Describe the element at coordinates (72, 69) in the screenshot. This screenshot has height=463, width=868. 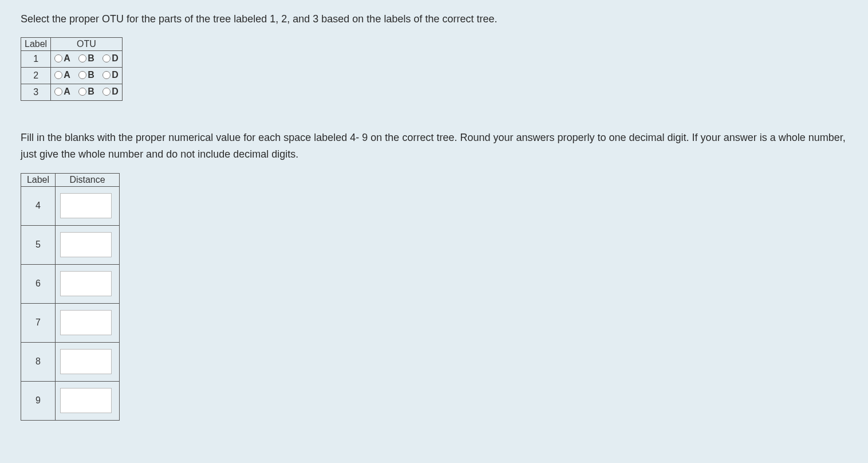
I see `otu-table: Label OTU 1 A B D 2 A B D 3 A B D` at that location.